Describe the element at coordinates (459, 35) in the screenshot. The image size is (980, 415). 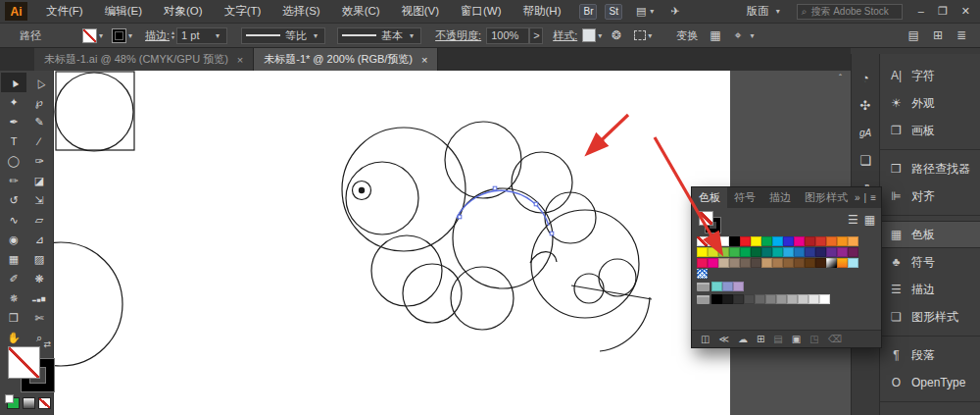
I see `opacity-link: 不透明度:` at that location.